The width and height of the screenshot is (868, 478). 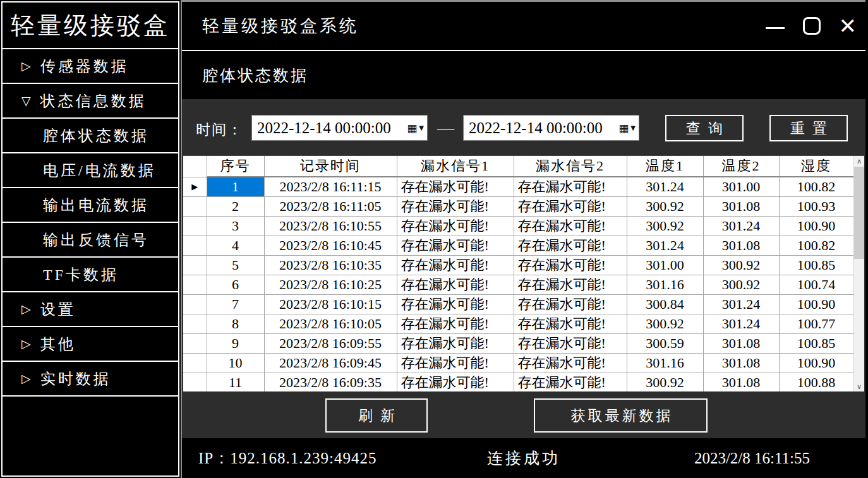 I want to click on cell: 2023/2/8 16:10:55, so click(x=330, y=226).